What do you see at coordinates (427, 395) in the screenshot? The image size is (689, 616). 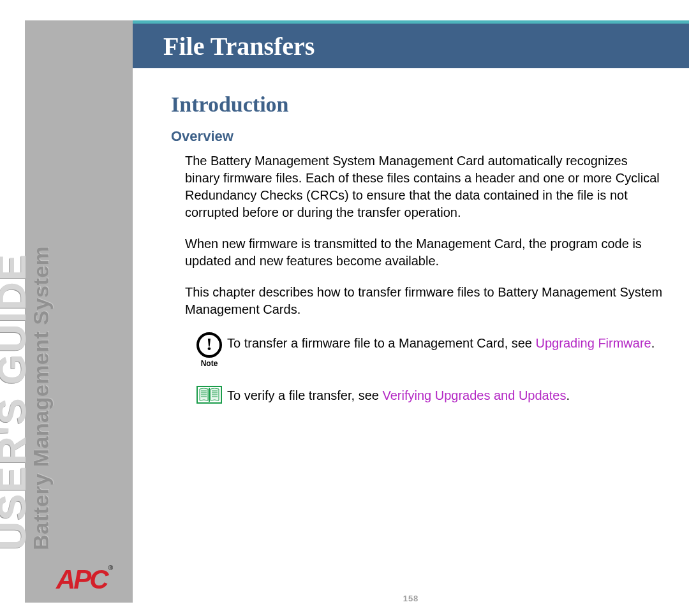 I see `reference-callout: To verify a file transfer, see Verifying…` at bounding box center [427, 395].